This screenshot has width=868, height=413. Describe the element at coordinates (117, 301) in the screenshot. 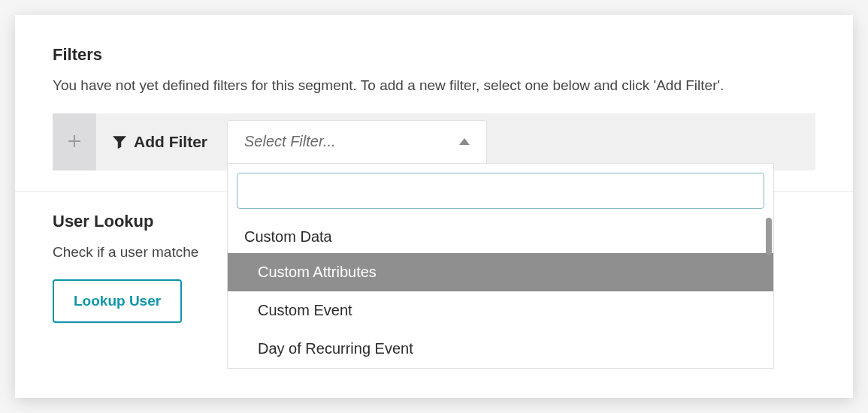

I see `lookup-user-button: Lookup User` at that location.